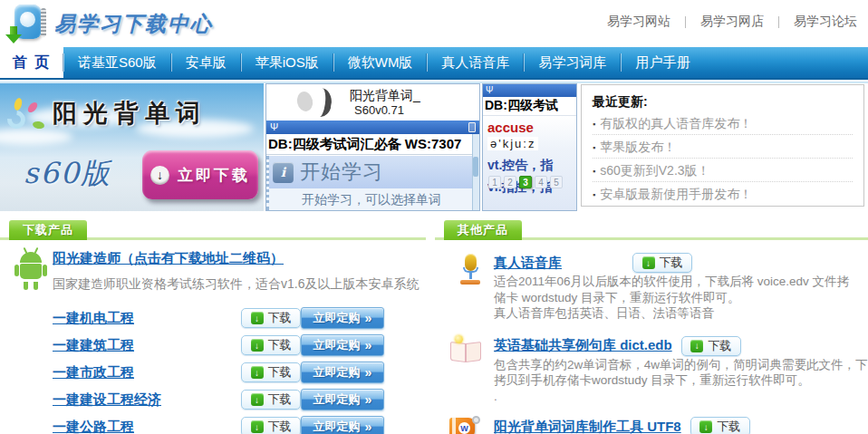  I want to click on phone-status-bar: Ψ, so click(373, 127).